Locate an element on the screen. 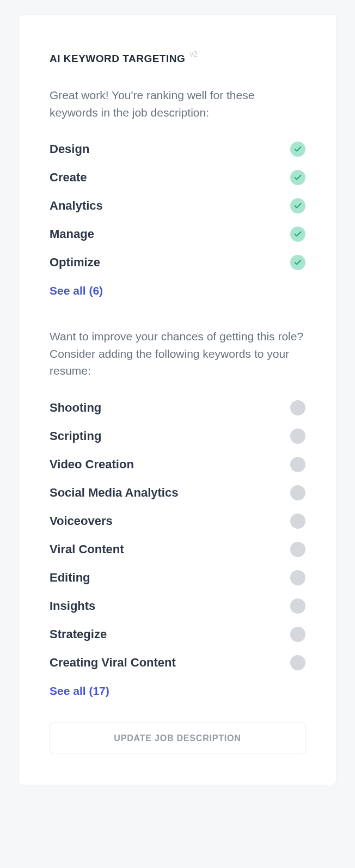  keyword-label: Social Media Analytics is located at coordinates (114, 493).